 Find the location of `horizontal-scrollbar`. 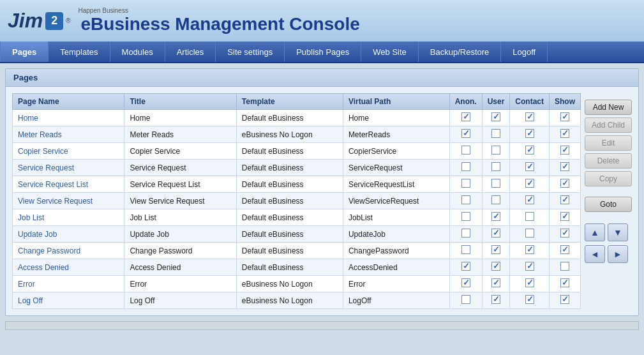

horizontal-scrollbar is located at coordinates (322, 326).